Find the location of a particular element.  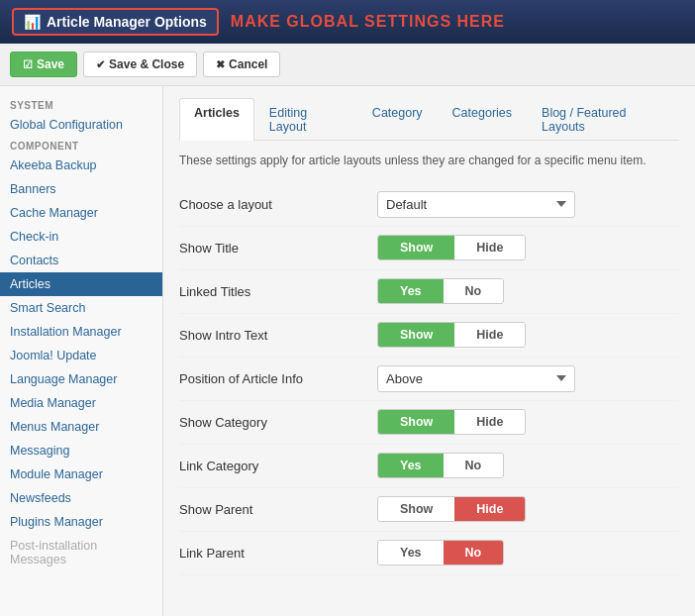

system-section-label: SYSTEM is located at coordinates (81, 105).